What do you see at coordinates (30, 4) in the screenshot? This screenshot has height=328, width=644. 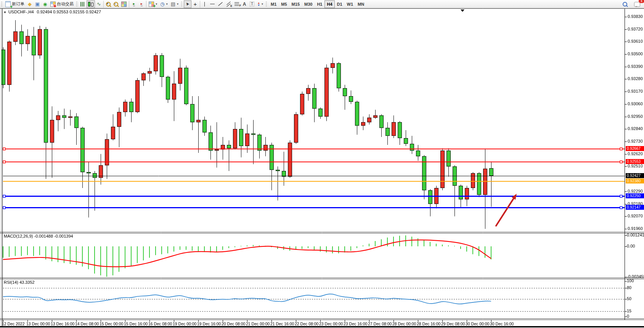 I see `gold-icon: ◆` at bounding box center [30, 4].